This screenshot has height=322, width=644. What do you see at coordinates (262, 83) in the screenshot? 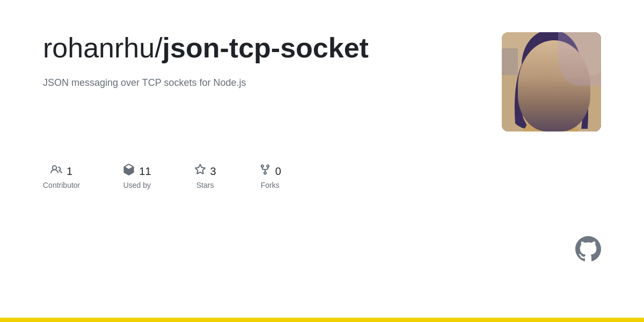
I see `repo-description: JSON messaging over TCP sockets for Node…` at bounding box center [262, 83].